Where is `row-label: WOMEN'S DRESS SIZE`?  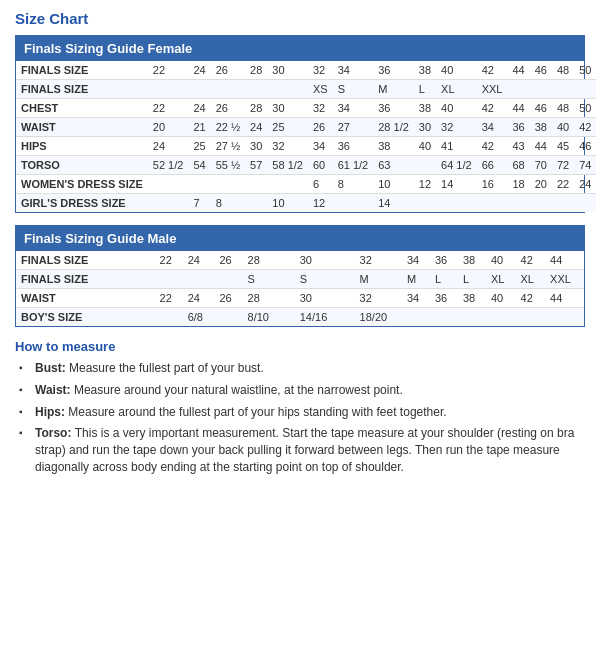
row-label: WOMEN'S DRESS SIZE is located at coordinates (82, 184).